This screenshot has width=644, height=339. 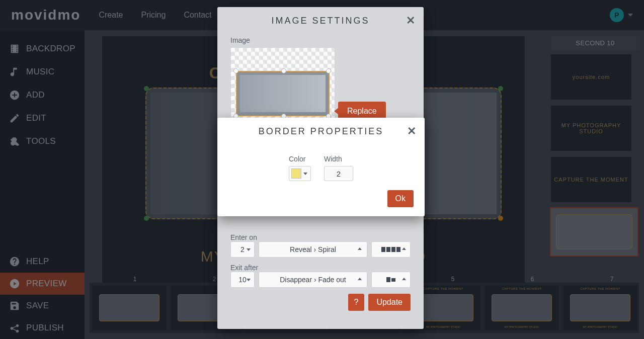 I want to click on exit-speed-select, so click(x=391, y=280).